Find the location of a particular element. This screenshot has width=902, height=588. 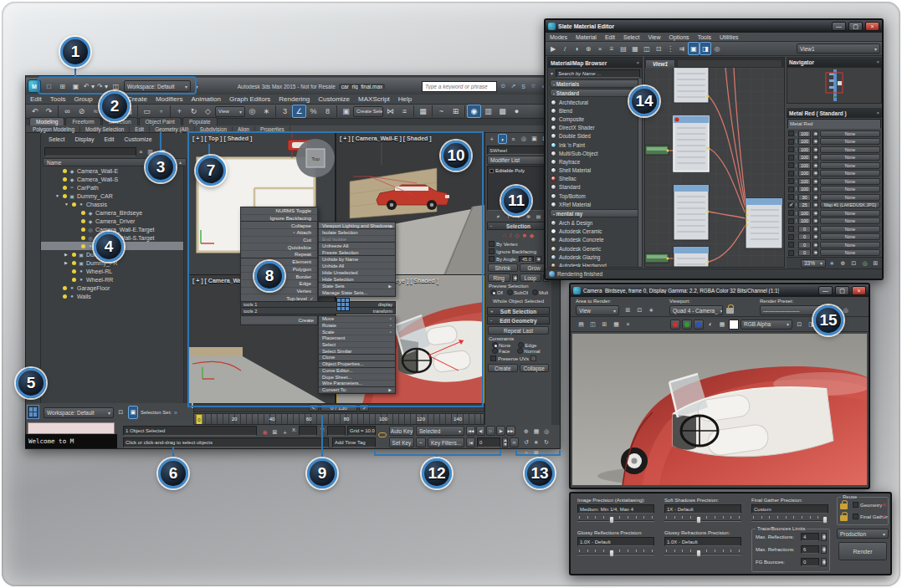

tree-row-dummy-car: ▼ ▣ Dummy_CAR is located at coordinates (115, 196).